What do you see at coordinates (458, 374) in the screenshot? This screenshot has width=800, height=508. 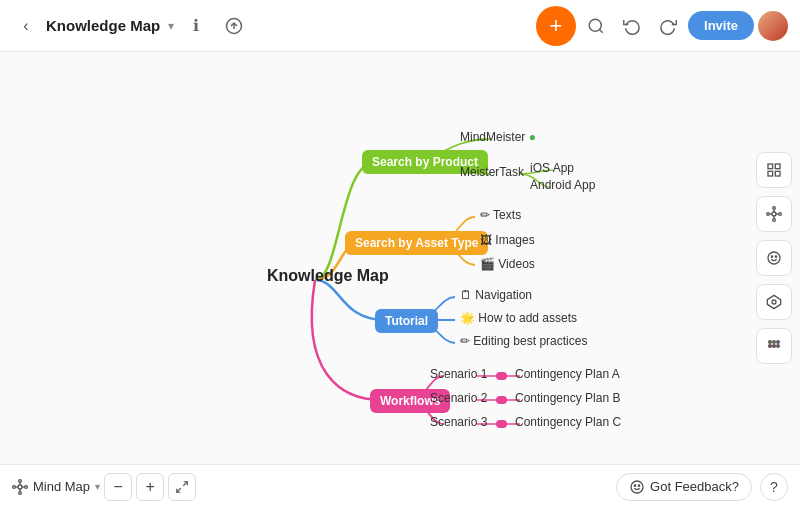 I see `leaf-scenario1: Scenario 1` at bounding box center [458, 374].